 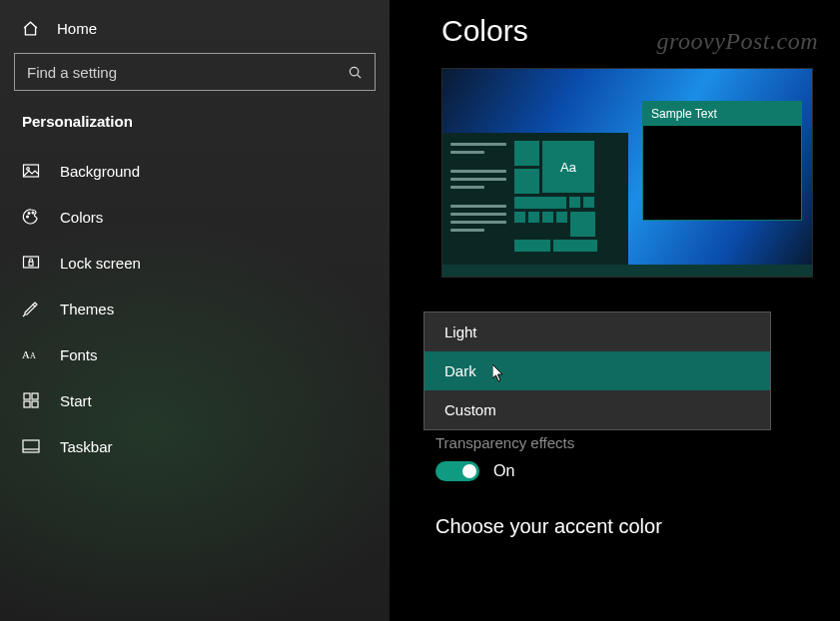 I want to click on picture-icon, so click(x=31, y=171).